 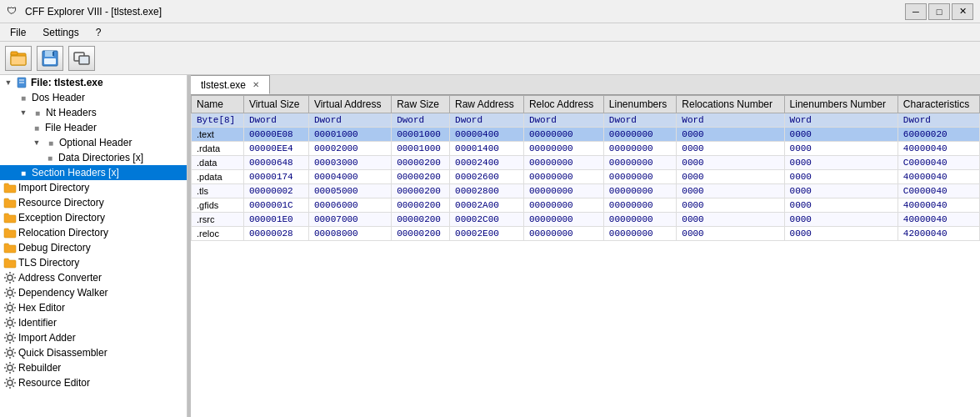 What do you see at coordinates (939, 12) in the screenshot?
I see `maximize-button: □` at bounding box center [939, 12].